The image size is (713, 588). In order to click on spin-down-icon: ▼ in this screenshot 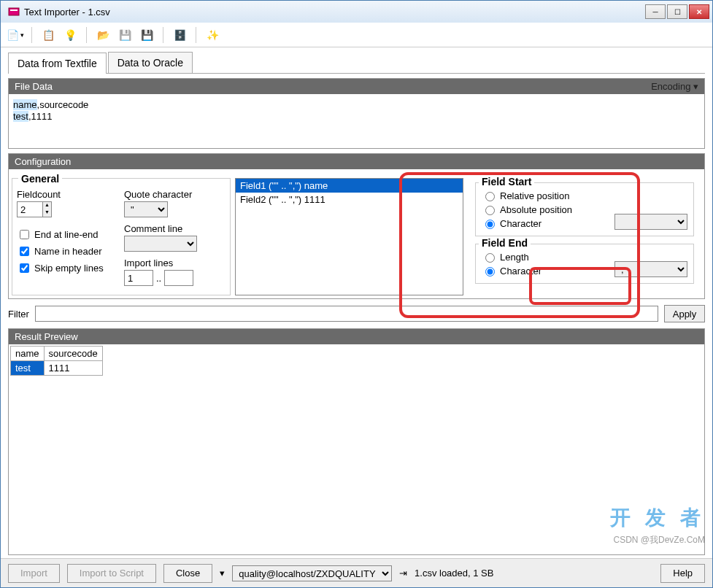, I will do `click(47, 213)`.